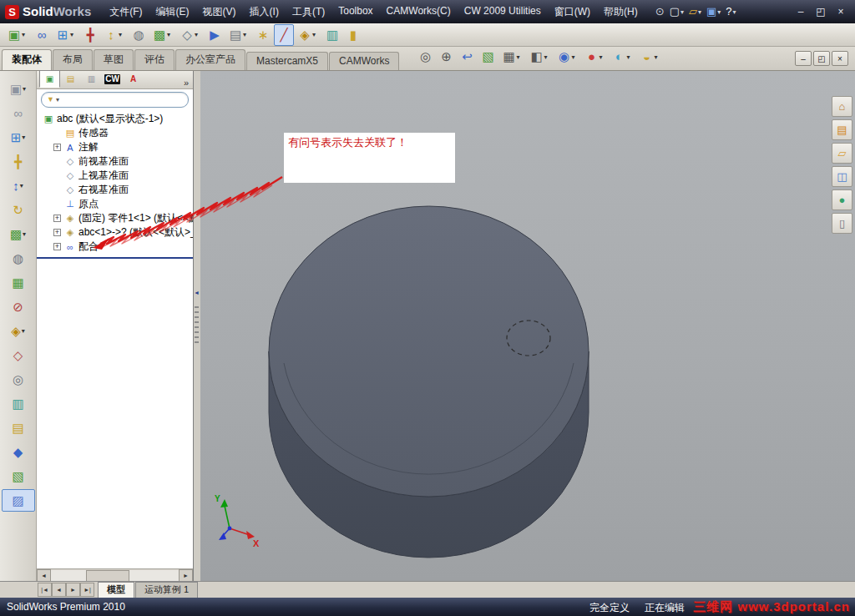  What do you see at coordinates (594, 57) in the screenshot?
I see `edit-appearance-icon: ●▾` at bounding box center [594, 57].